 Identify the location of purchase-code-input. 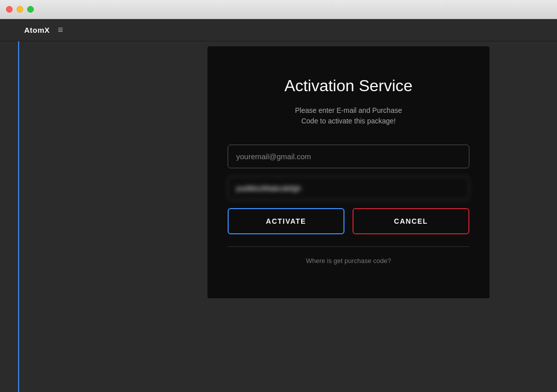
(349, 188).